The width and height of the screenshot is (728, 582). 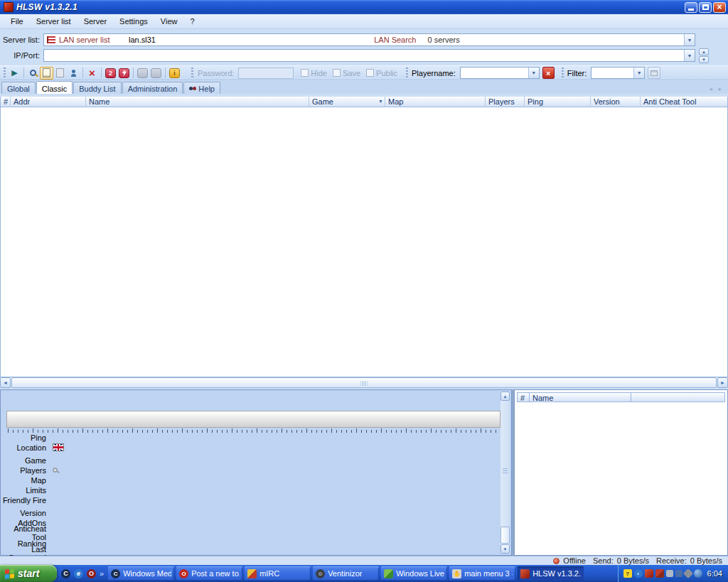 I want to click on tab-scroll-arrows: ◂ ▸, so click(x=717, y=90).